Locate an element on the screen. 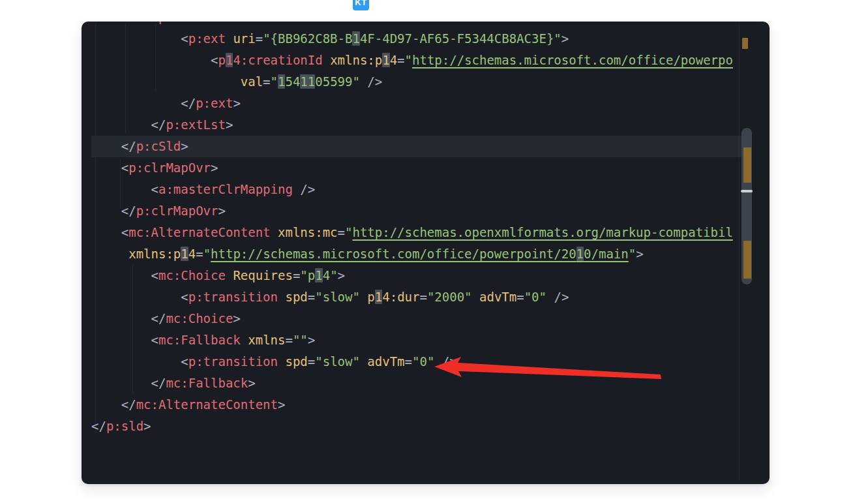 This screenshot has height=503, width=868. code-line: <p:ext uri="{BB962C8B-B14F-4D97-AF65-F53… is located at coordinates (421, 39).